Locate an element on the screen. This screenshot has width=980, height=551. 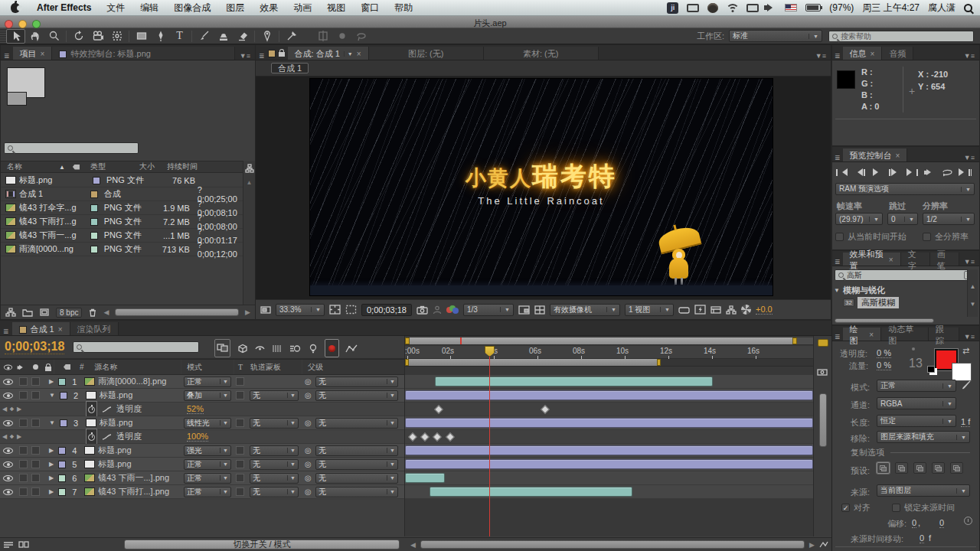
parent-column: 父级 is located at coordinates (315, 367).